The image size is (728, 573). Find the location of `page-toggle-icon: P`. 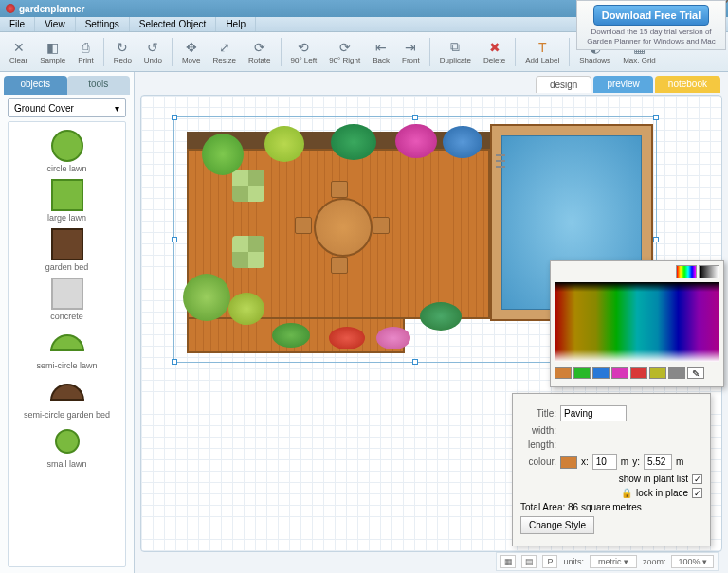

page-toggle-icon: P is located at coordinates (550, 562).